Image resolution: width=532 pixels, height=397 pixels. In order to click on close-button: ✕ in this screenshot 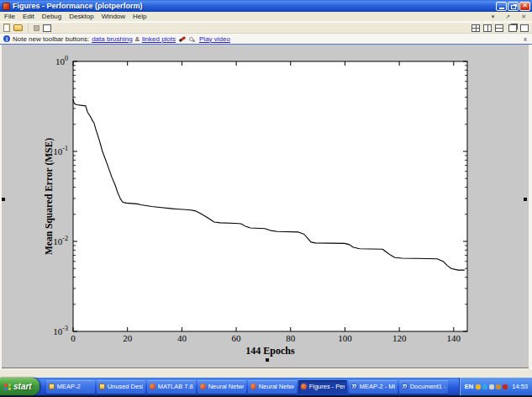, I will do `click(524, 7)`.